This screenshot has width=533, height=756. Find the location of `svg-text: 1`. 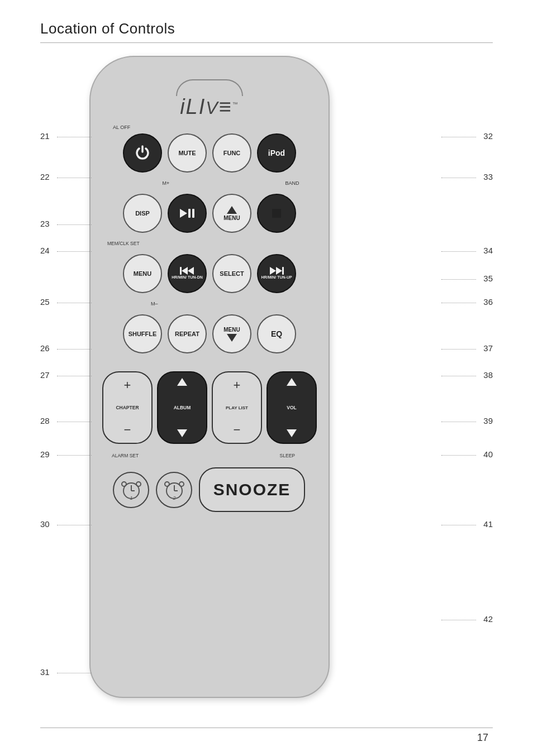

svg-text: 1 is located at coordinates (131, 498).